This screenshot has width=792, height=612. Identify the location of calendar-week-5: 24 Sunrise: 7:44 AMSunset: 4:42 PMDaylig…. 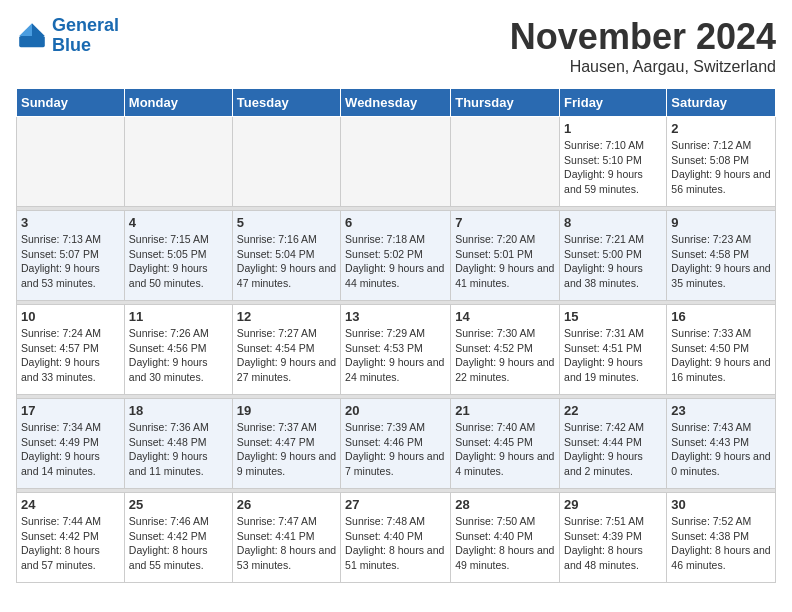
(396, 538).